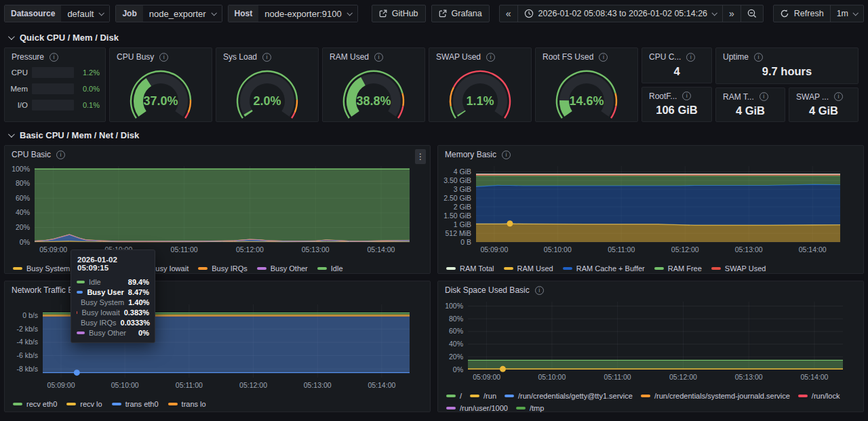  Describe the element at coordinates (819, 396) in the screenshot. I see `legend-item: /run/lock` at that location.